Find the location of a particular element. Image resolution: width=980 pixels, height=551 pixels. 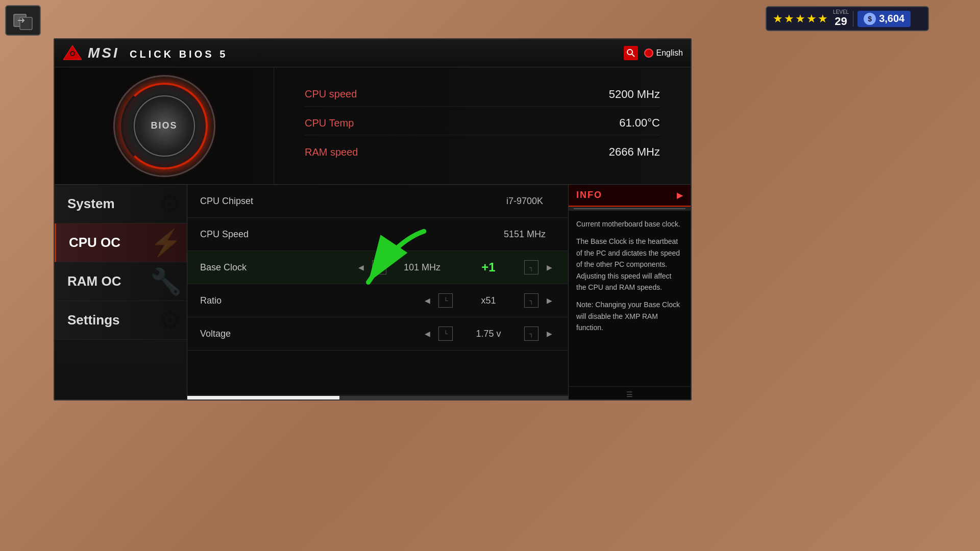

voltage-value: 1.75 v is located at coordinates (488, 334).